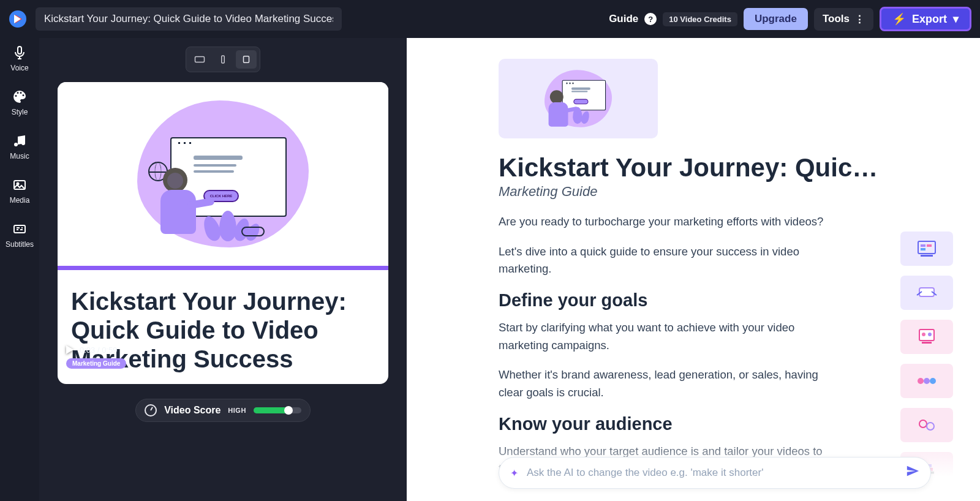 The image size is (980, 501). What do you see at coordinates (223, 361) in the screenshot?
I see `video-controls: 0:03 / 0:59 Marketing Guide` at bounding box center [223, 361].